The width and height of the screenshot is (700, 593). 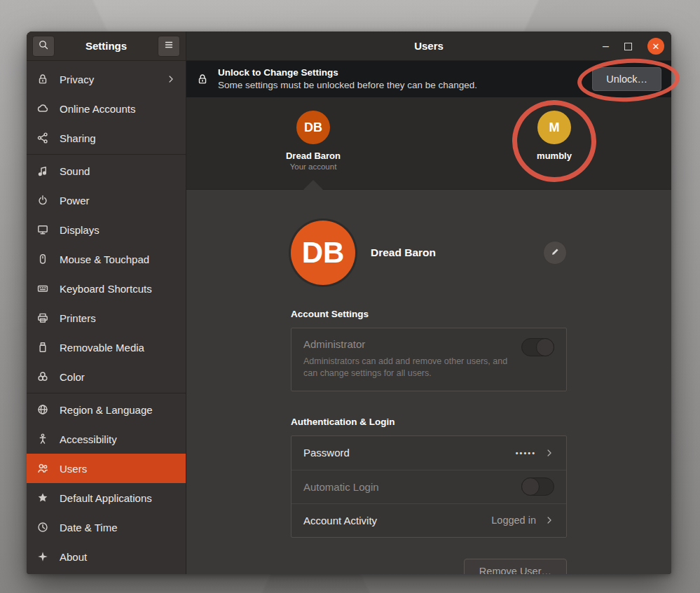 What do you see at coordinates (107, 527) in the screenshot?
I see `sidebar-item-date-time: Date & Time` at bounding box center [107, 527].